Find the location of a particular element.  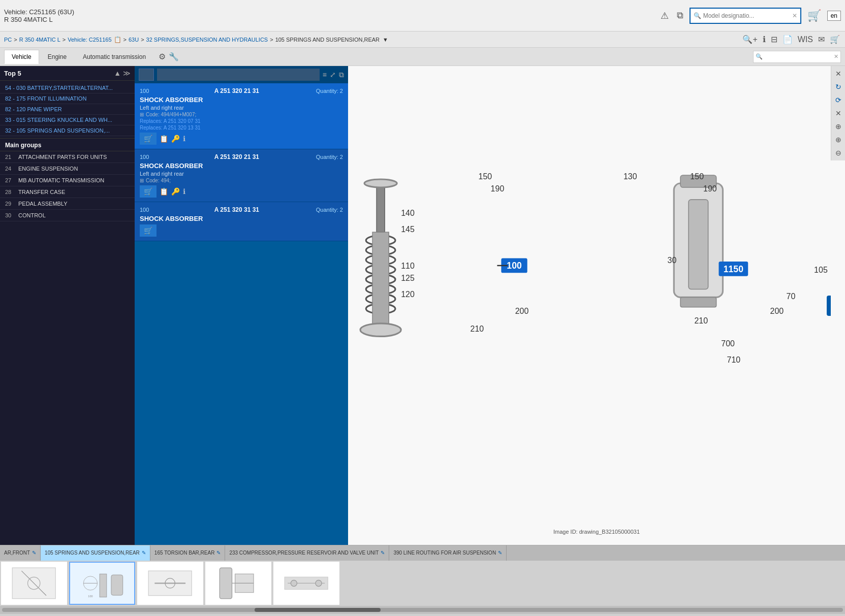

language-btn: en is located at coordinates (834, 16).